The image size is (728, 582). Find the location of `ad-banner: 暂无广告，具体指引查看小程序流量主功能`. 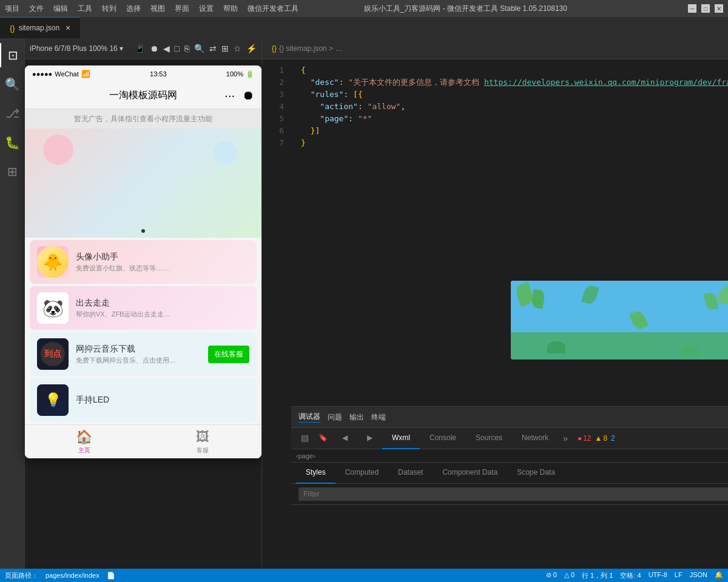

ad-banner: 暂无广告，具体指引查看小程序流量主功能 is located at coordinates (143, 119).